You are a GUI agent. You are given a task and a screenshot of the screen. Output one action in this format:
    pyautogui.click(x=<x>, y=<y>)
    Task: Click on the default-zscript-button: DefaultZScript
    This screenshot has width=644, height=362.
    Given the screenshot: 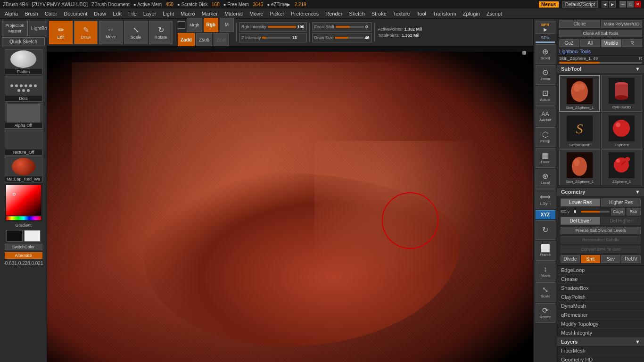 What is the action you would take?
    pyautogui.click(x=580, y=5)
    